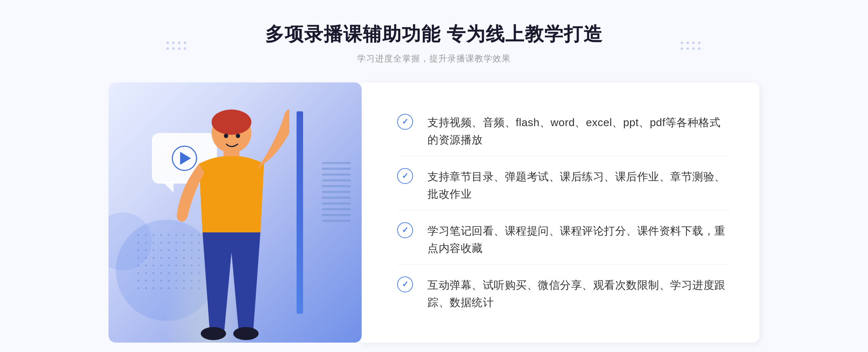  What do you see at coordinates (405, 284) in the screenshot?
I see `check-circle-4: ✓` at bounding box center [405, 284].